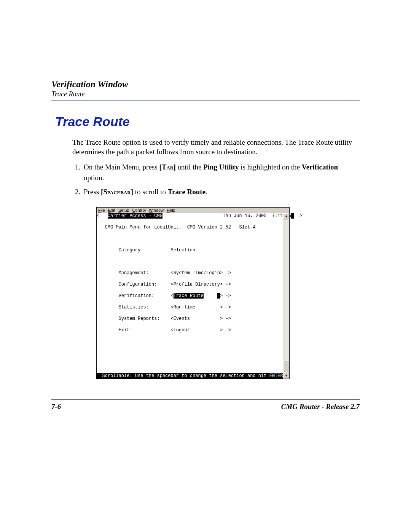 Image resolution: width=411 pixels, height=532 pixels. Describe the element at coordinates (206, 192) in the screenshot. I see `step-2-text-c: .` at that location.